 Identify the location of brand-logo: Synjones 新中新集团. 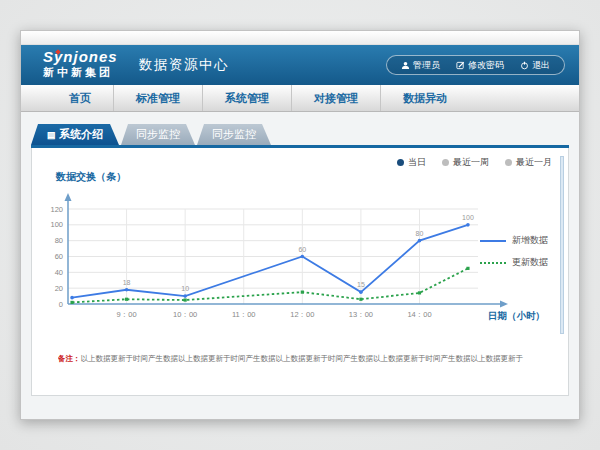
(80, 64).